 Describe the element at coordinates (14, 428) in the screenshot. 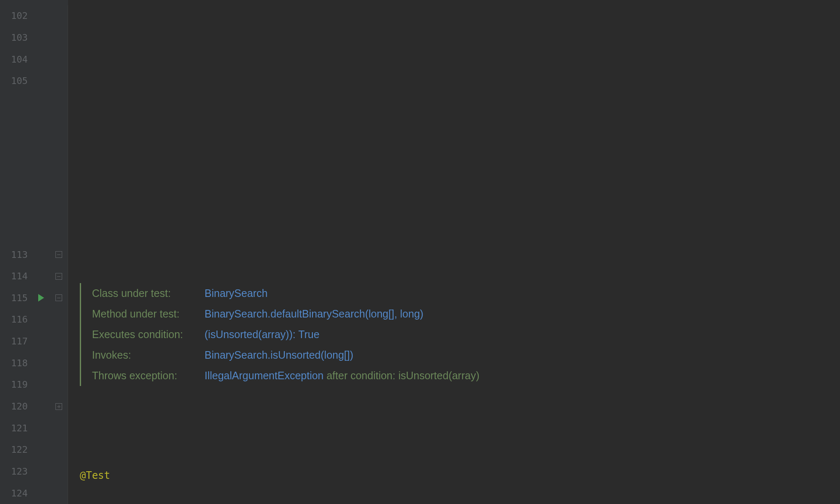

I see `line-number: 121` at that location.